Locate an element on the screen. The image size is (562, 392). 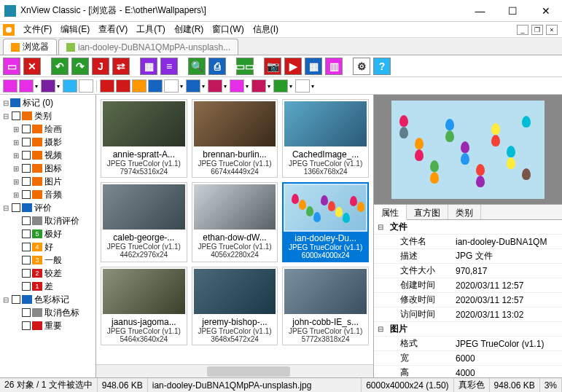
tree-node: 5极好 is located at coordinates (48, 234).